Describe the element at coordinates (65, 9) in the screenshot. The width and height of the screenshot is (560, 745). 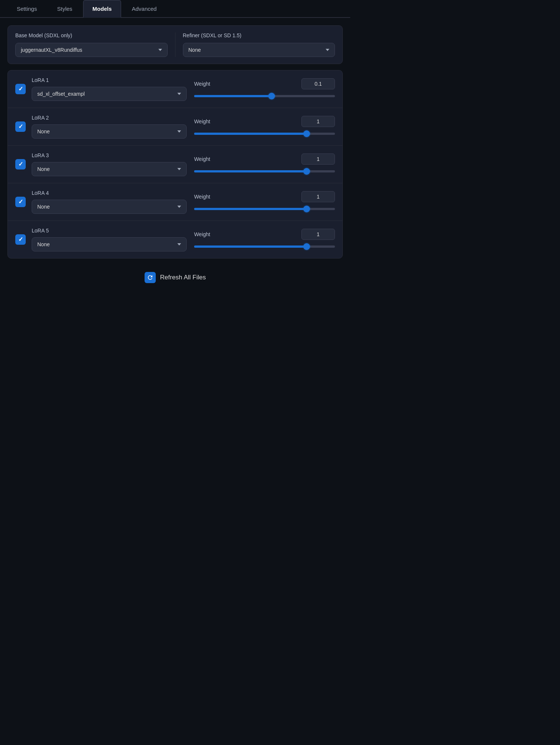
I see `tab-styles: Styles` at that location.